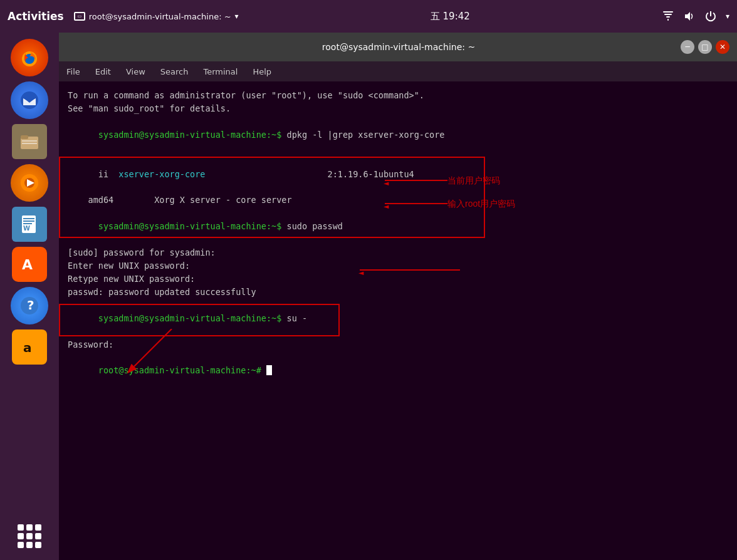 The height and width of the screenshot is (560, 737). What do you see at coordinates (237, 16) in the screenshot?
I see `terminal-dropdown-icon: ▾` at bounding box center [237, 16].